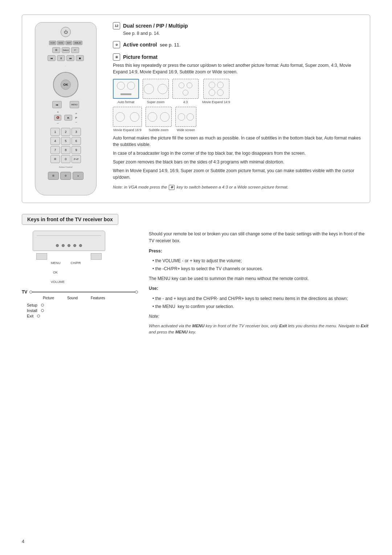 Image resolution: width=392 pixels, height=555 pixels. Describe the element at coordinates (261, 261) in the screenshot. I see `press-item-1: the VOLUME - or + key to adjust the volu…` at that location.